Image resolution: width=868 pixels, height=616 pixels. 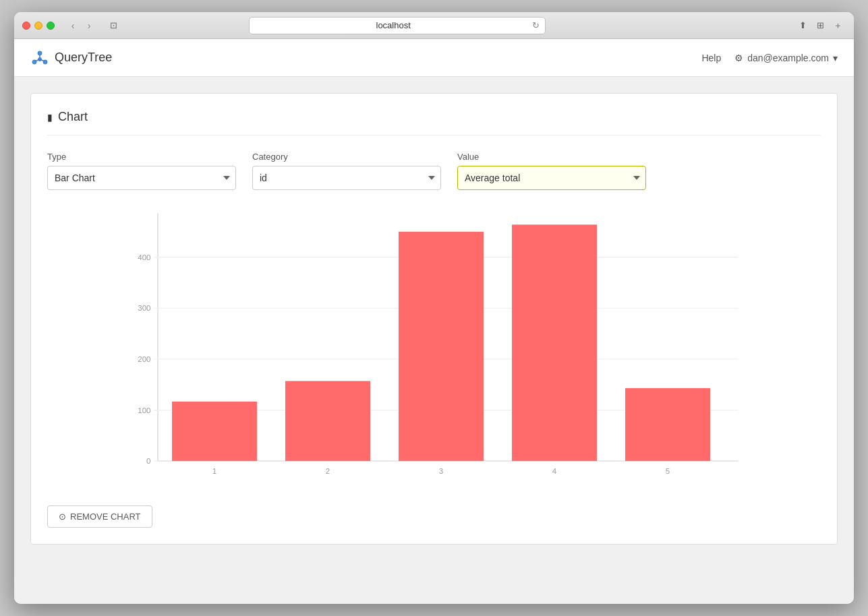 What do you see at coordinates (770, 58) in the screenshot?
I see `nav-right: Help ⚙ dan@example.com ▾` at bounding box center [770, 58].